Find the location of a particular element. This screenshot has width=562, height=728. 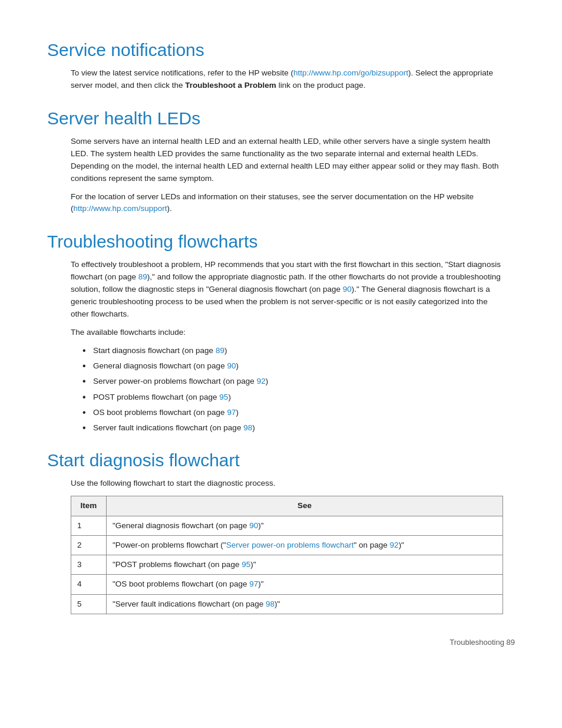

table-cell-item-3: 3 is located at coordinates (89, 565).